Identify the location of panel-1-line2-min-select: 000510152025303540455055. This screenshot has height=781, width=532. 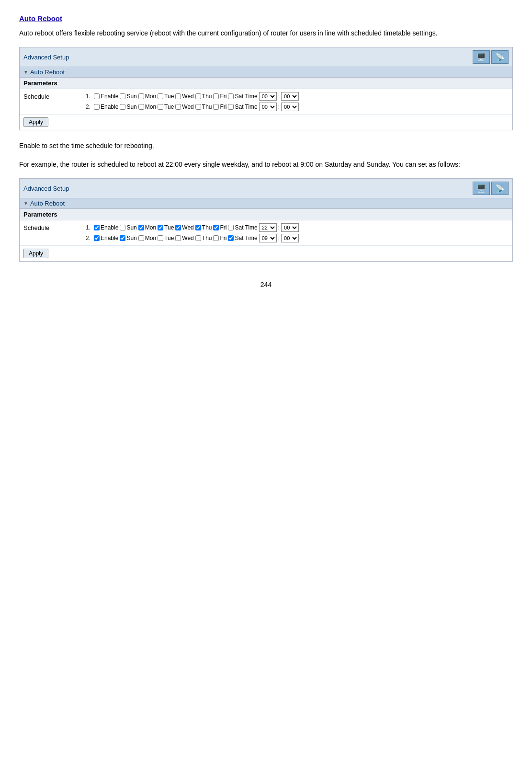
(290, 107).